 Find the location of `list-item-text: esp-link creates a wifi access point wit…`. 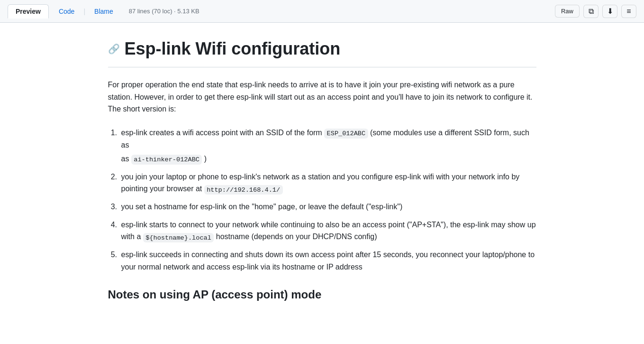

list-item-text: esp-link creates a wifi access point wit… is located at coordinates (329, 147).